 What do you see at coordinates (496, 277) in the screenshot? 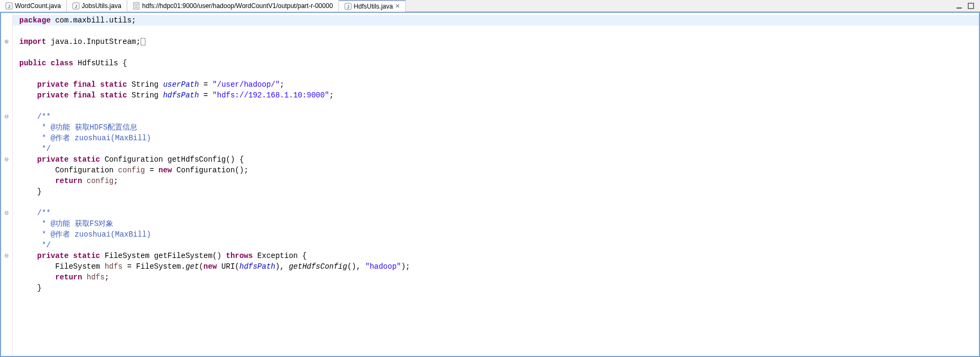
I see `code-line: return hdfs;` at bounding box center [496, 277].